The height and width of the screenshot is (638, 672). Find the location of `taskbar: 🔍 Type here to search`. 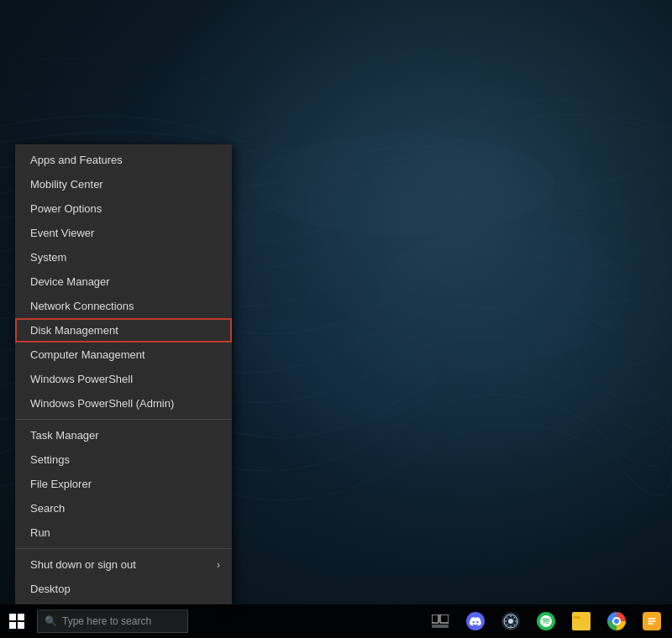

taskbar: 🔍 Type here to search is located at coordinates (336, 621).